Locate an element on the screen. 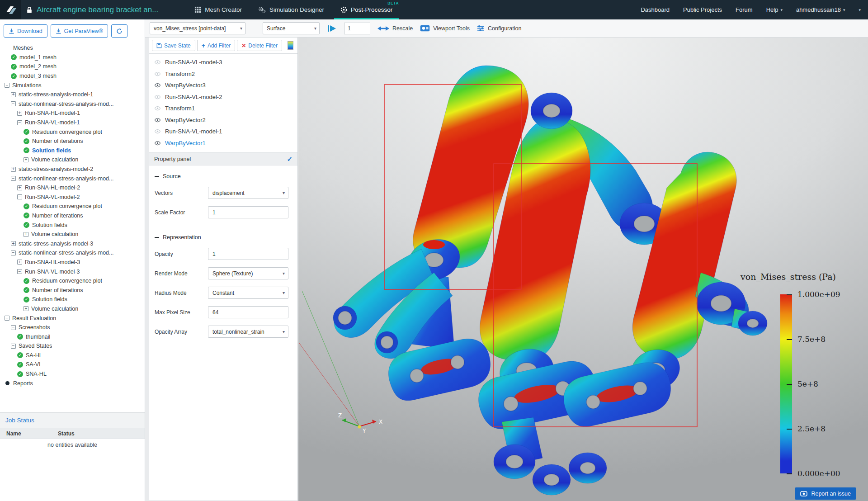 The image size is (868, 501). pipeline-item-run-sna-vl-model-3: Run-SNA-VL-model-3 is located at coordinates (223, 62).